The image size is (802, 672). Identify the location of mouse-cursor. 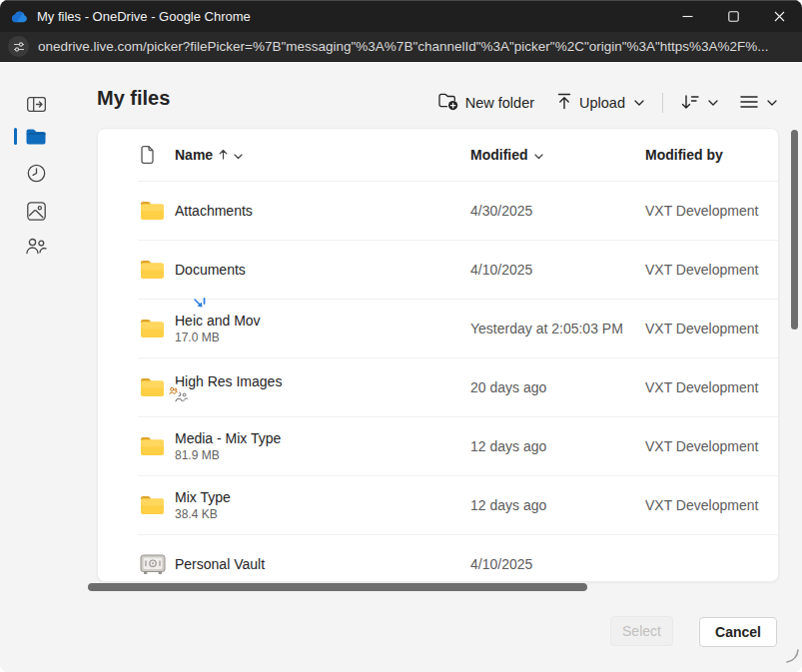
(201, 308).